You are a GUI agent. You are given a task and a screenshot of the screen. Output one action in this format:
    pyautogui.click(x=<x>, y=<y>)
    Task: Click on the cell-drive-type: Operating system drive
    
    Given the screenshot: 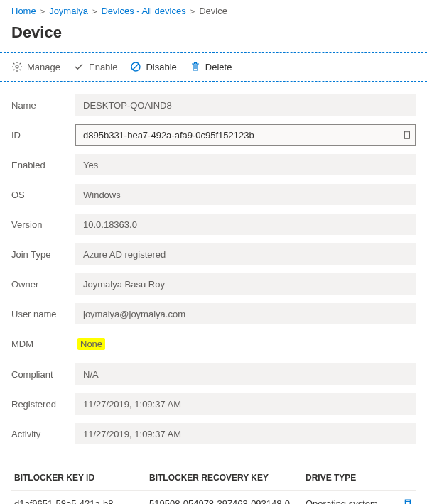 What is the action you would take?
    pyautogui.click(x=350, y=501)
    